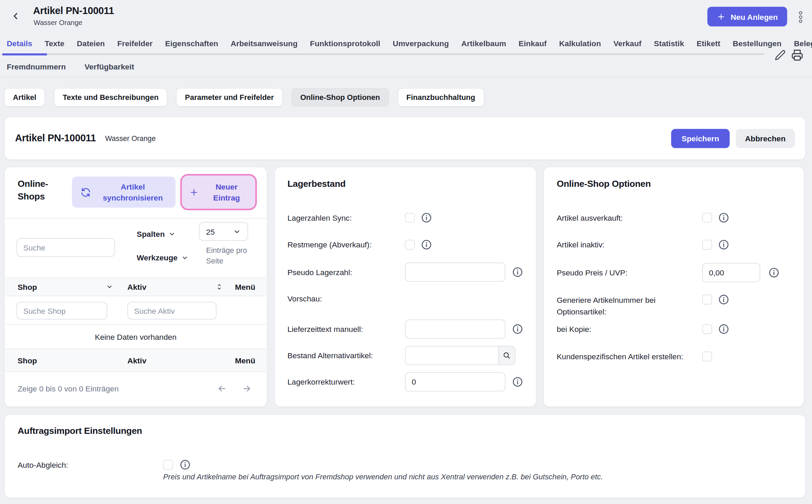  Describe the element at coordinates (135, 43) in the screenshot. I see `tab-freifelder: Freifelder` at that location.